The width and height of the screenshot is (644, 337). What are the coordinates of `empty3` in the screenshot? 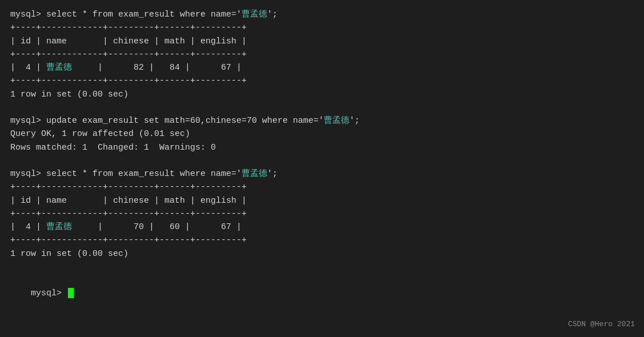 It's located at (322, 267).